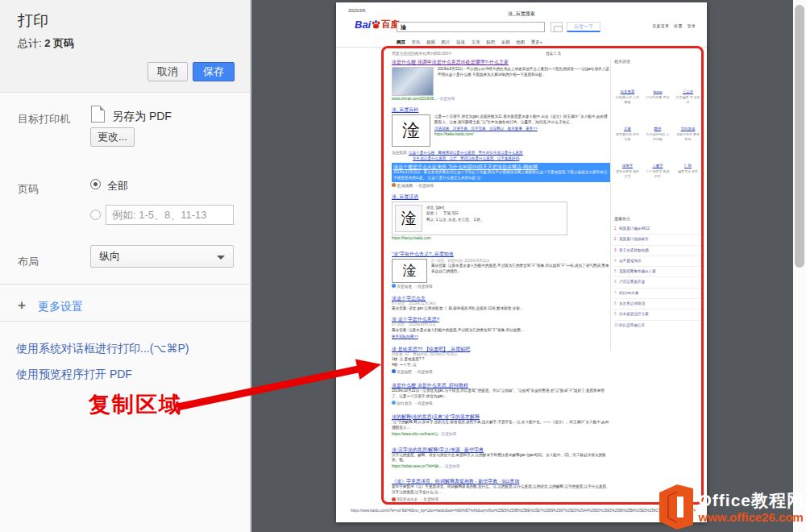  What do you see at coordinates (658, 229) in the screenshot?
I see `hot-search-item: 1韩国累计确诊4812` at bounding box center [658, 229].